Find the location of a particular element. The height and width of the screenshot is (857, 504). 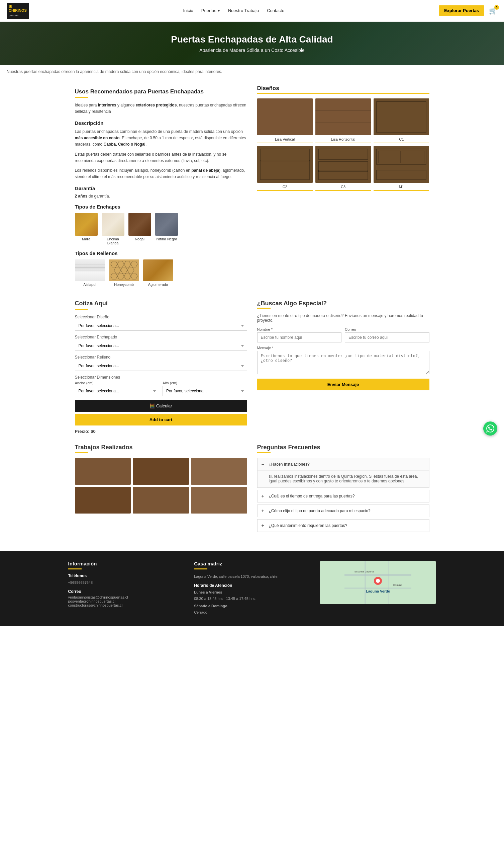

info-column: Usos Recomendados para Puertas Enchapada… is located at coordinates (161, 188).